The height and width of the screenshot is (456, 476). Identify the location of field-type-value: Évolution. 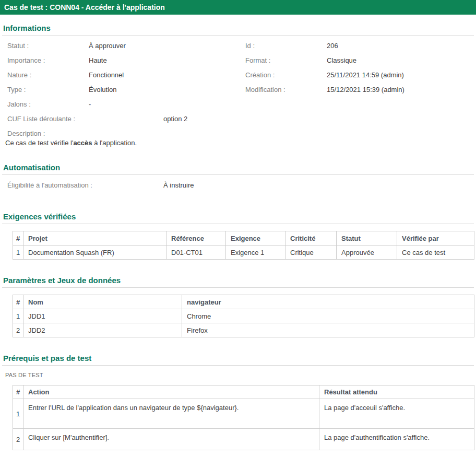
(102, 90).